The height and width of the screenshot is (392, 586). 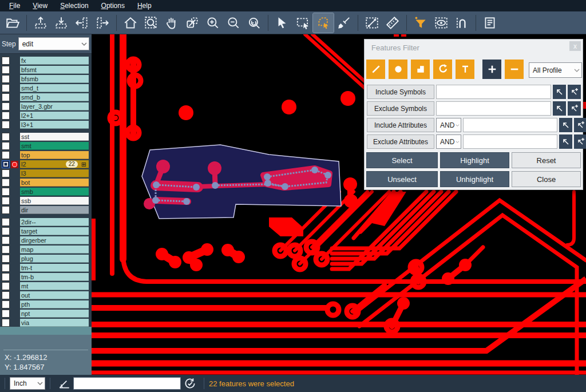 I want to click on folder-open-icon, so click(x=13, y=23).